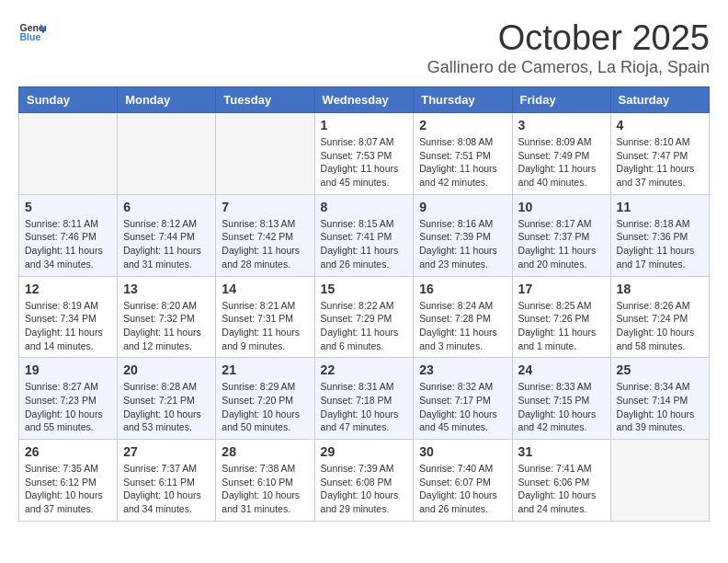  What do you see at coordinates (265, 289) in the screenshot?
I see `day-number: 14` at bounding box center [265, 289].